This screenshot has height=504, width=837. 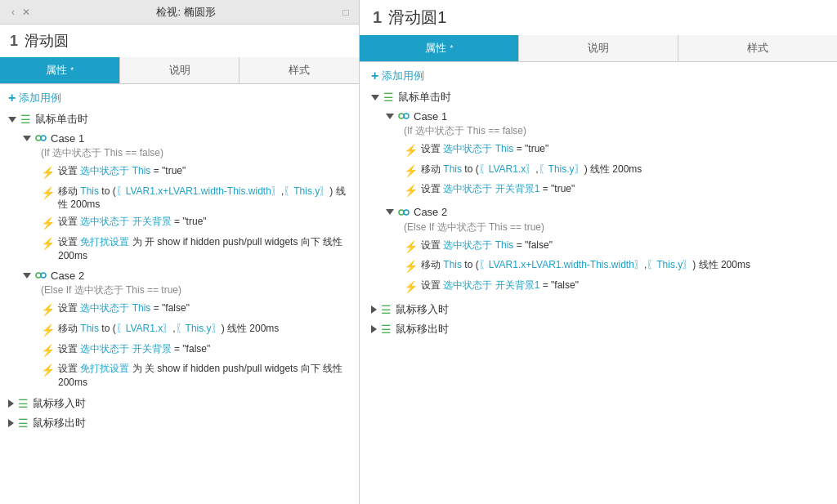 What do you see at coordinates (623, 190) in the screenshot?
I see `right-action-1-3: 设置 选中状态于 开关背景1 = "true"` at bounding box center [623, 190].